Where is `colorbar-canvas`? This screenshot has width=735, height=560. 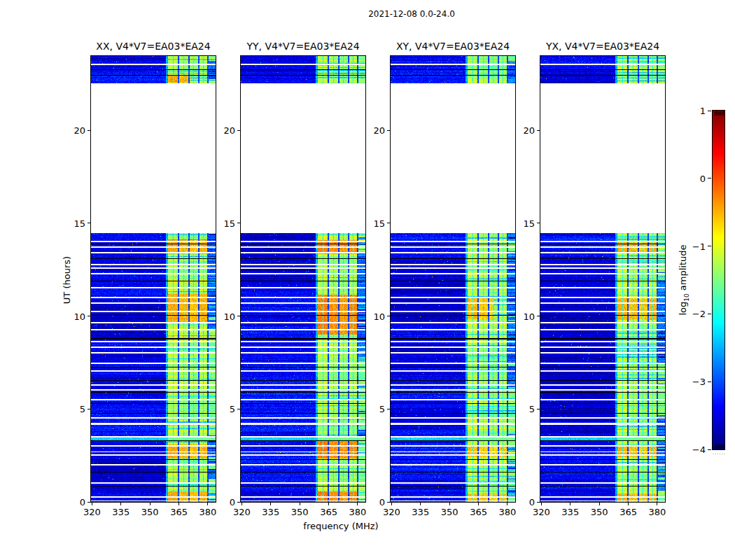 colorbar-canvas is located at coordinates (718, 280).